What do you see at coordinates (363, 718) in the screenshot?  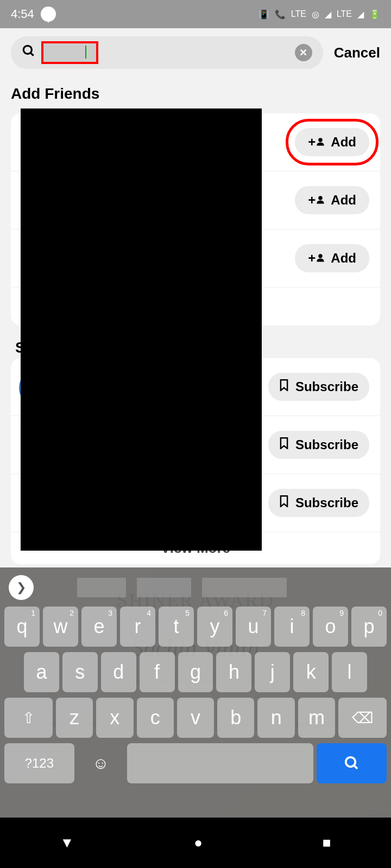 I see `key-backspace: ⌫` at bounding box center [363, 718].